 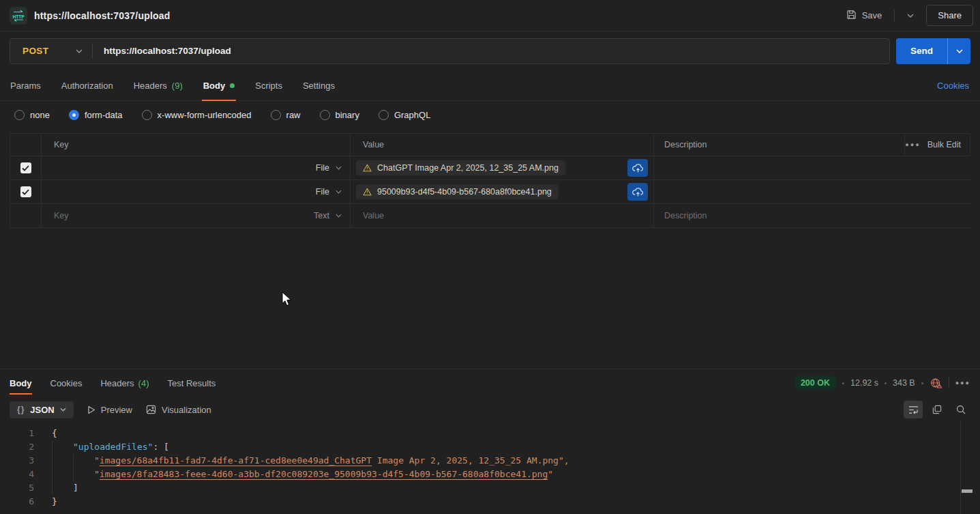 I want to click on code-token: Image Apr 2, 2025, 12_35_25 AM.png",, so click(x=471, y=460).